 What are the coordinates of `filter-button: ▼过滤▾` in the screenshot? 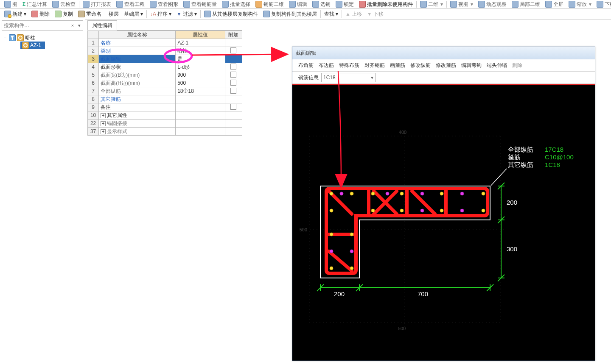 It's located at (187, 14).